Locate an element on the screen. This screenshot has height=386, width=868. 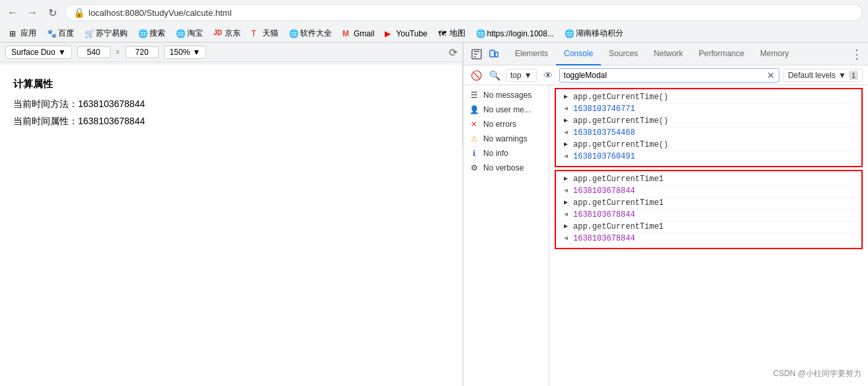
tab-sources: Sources is located at coordinates (623, 54).